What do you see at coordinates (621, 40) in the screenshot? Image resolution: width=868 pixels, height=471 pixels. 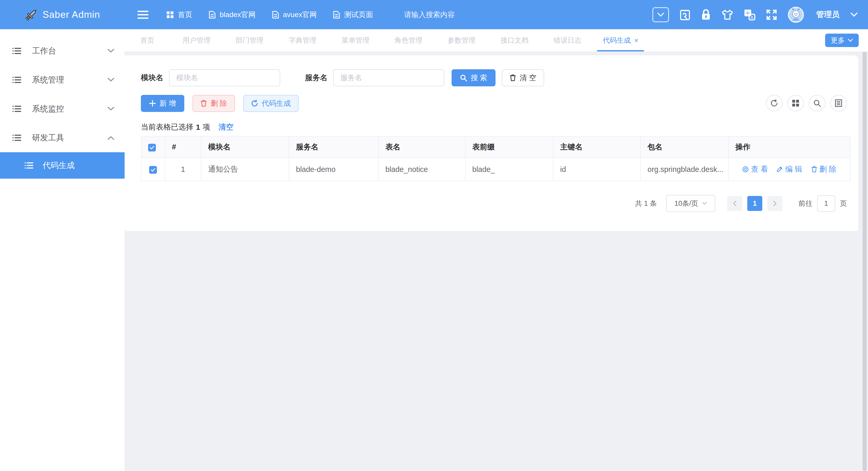 I see `tab-code-generation: 代码生成 ×` at bounding box center [621, 40].